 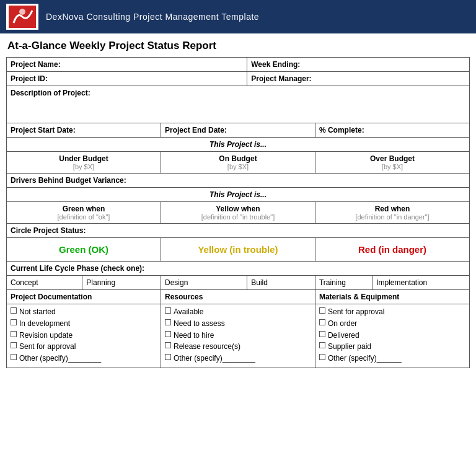 I want to click on project-id-label: Project ID:, so click(x=29, y=79).